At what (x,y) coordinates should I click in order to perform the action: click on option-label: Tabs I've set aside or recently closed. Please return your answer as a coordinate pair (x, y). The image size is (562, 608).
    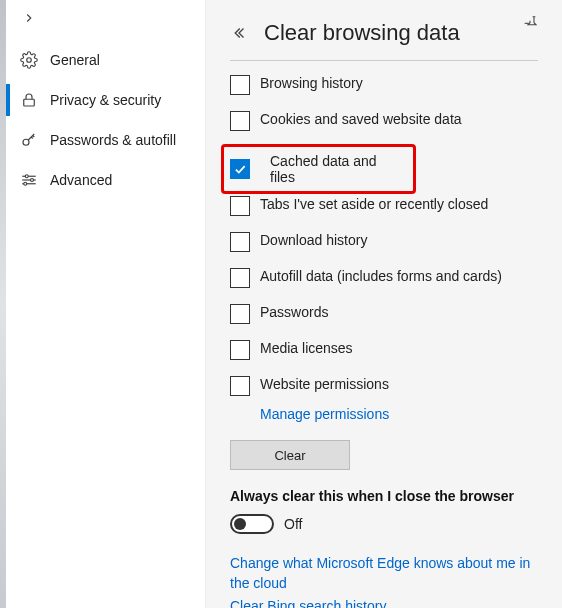
    Looking at the image, I should click on (374, 204).